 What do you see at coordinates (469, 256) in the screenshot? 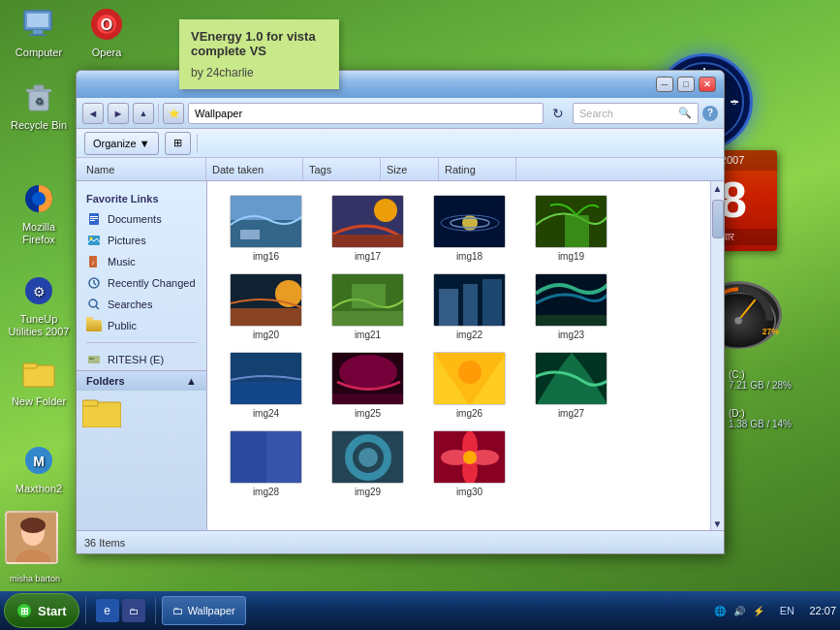
I see `file-name: img18` at bounding box center [469, 256].